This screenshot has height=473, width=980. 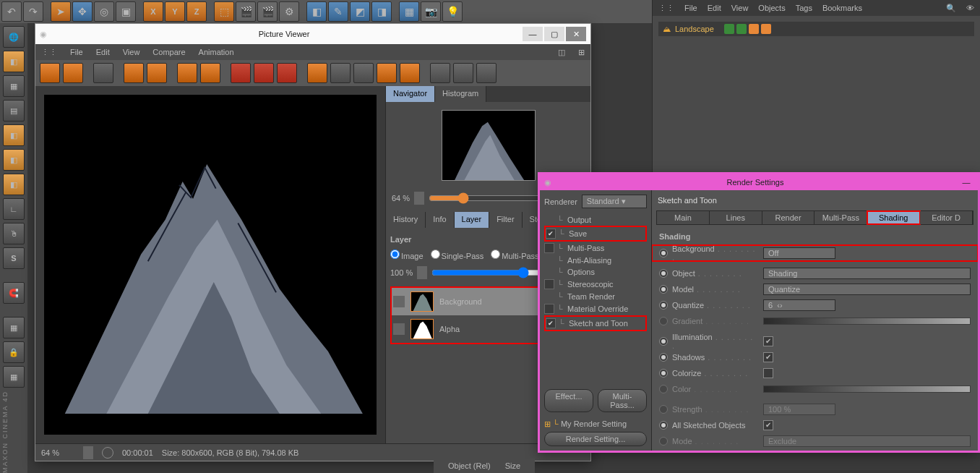 What do you see at coordinates (533, 34) in the screenshot?
I see `minimize-button: —` at bounding box center [533, 34].